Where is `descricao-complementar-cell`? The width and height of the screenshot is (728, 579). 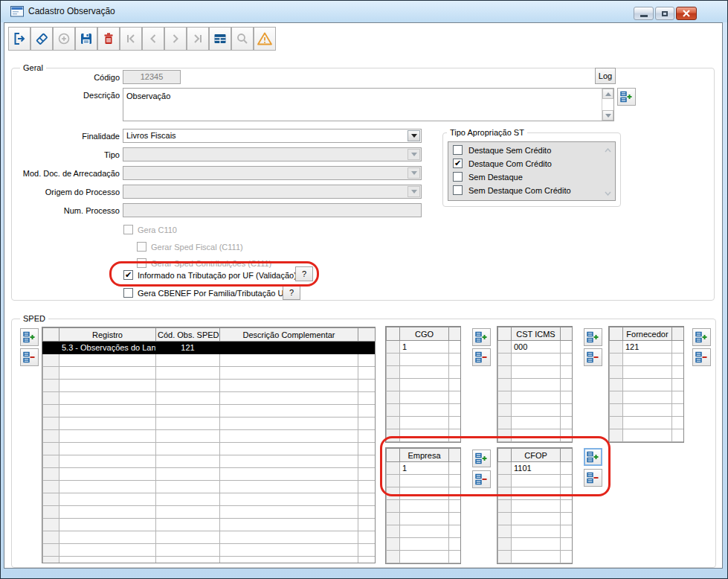
descricao-complementar-cell is located at coordinates (289, 348).